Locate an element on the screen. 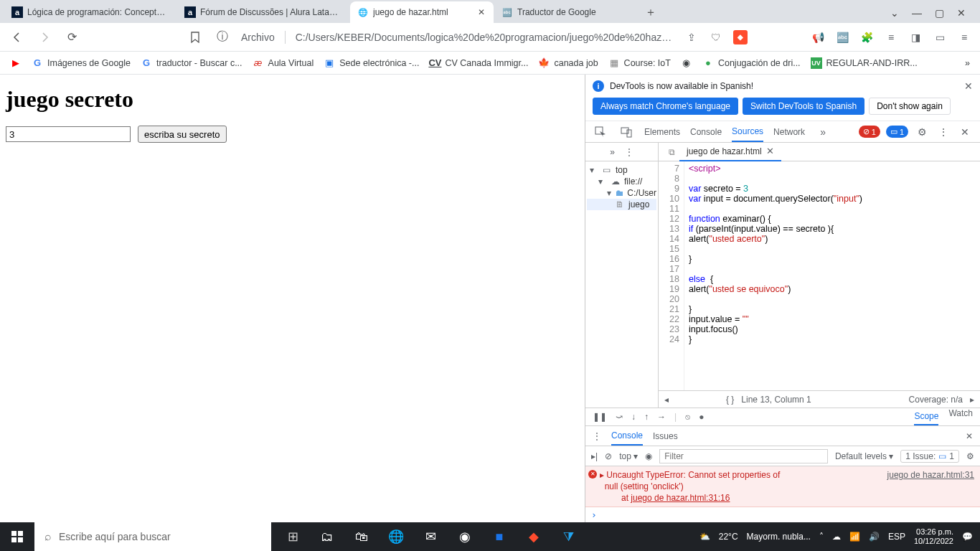  browser-tab: a Lógica de programación: Conceptos p is located at coordinates (90, 12).